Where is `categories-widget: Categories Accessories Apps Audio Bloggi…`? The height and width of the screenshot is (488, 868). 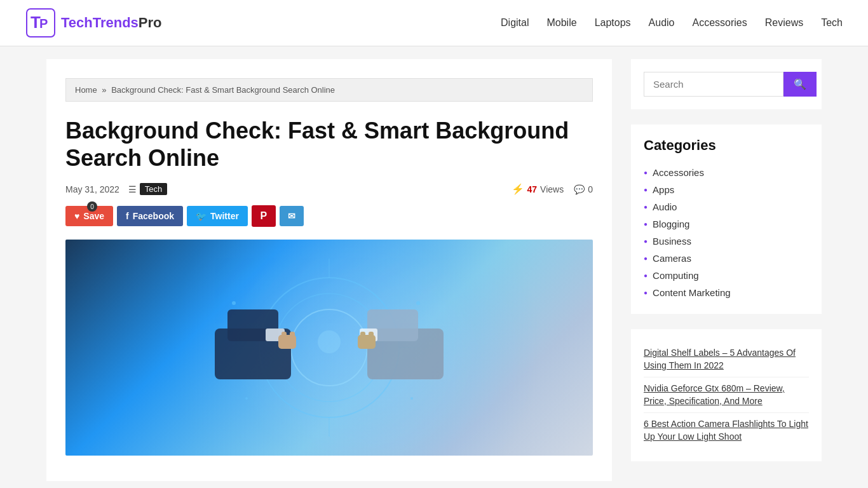
categories-widget: Categories Accessories Apps Audio Bloggi… is located at coordinates (726, 219).